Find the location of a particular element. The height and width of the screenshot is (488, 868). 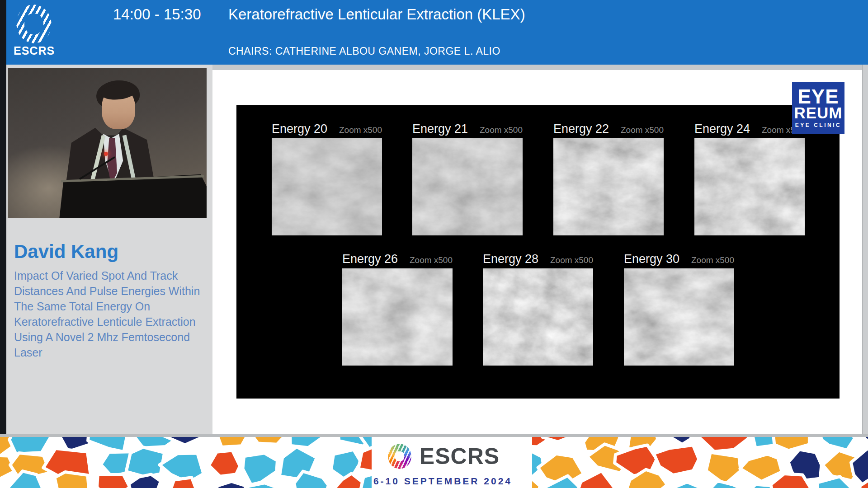

energy-label: Energy 24 is located at coordinates (722, 129).